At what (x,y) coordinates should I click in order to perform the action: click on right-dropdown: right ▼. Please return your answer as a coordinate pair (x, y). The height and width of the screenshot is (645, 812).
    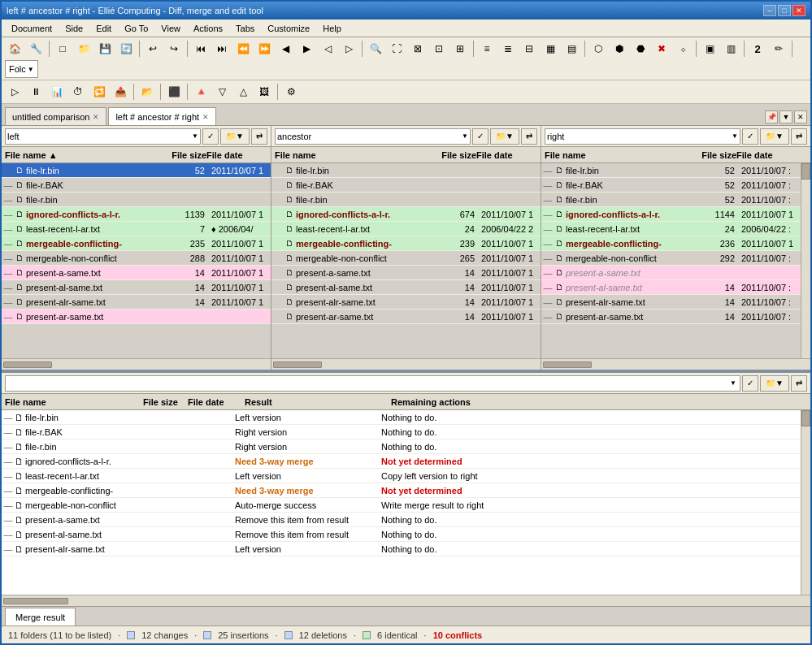
    Looking at the image, I should click on (642, 136).